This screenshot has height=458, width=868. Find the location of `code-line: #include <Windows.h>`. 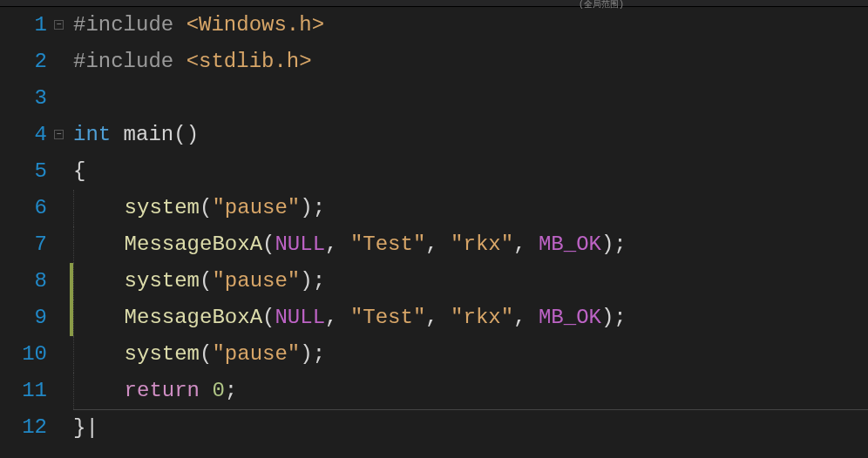

code-line: #include <Windows.h> is located at coordinates (471, 25).